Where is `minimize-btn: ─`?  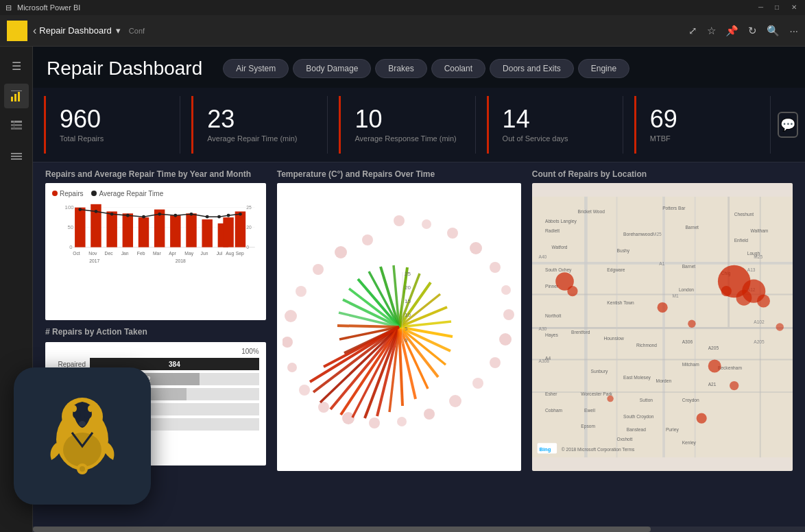 minimize-btn: ─ is located at coordinates (762, 8).